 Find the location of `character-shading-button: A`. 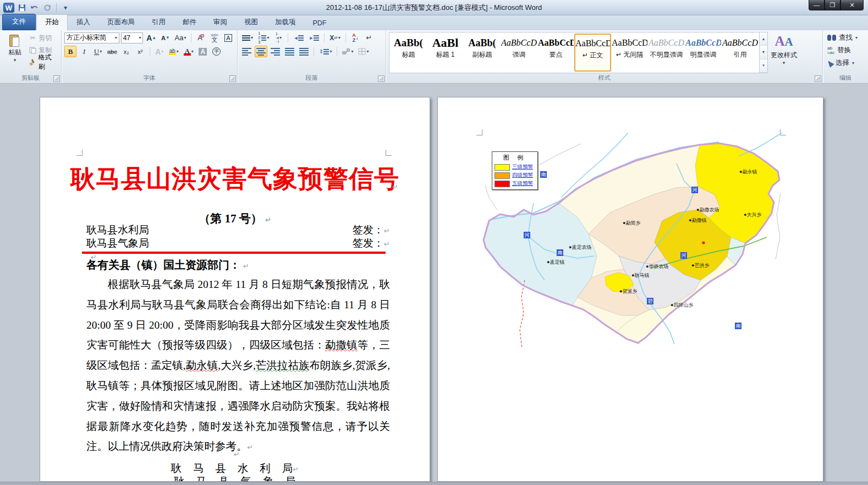

character-shading-button: A is located at coordinates (203, 52).